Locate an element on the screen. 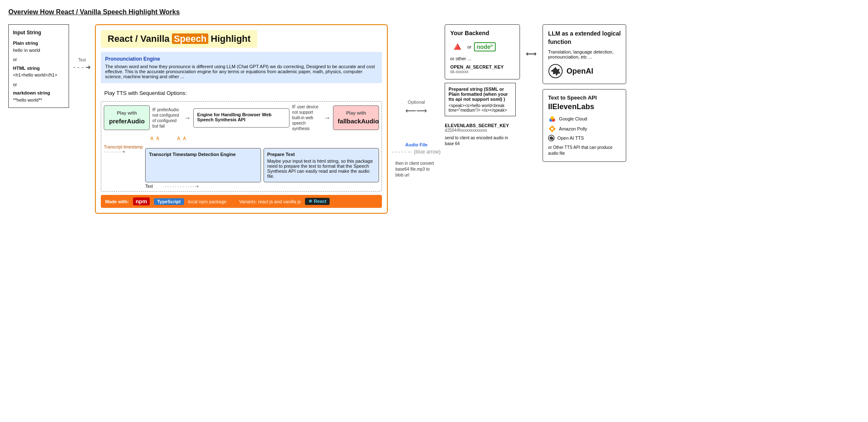 This screenshot has height=422, width=868. bottom-boxes: Transcript Timestamp Detection Engine Pr… is located at coordinates (262, 166).